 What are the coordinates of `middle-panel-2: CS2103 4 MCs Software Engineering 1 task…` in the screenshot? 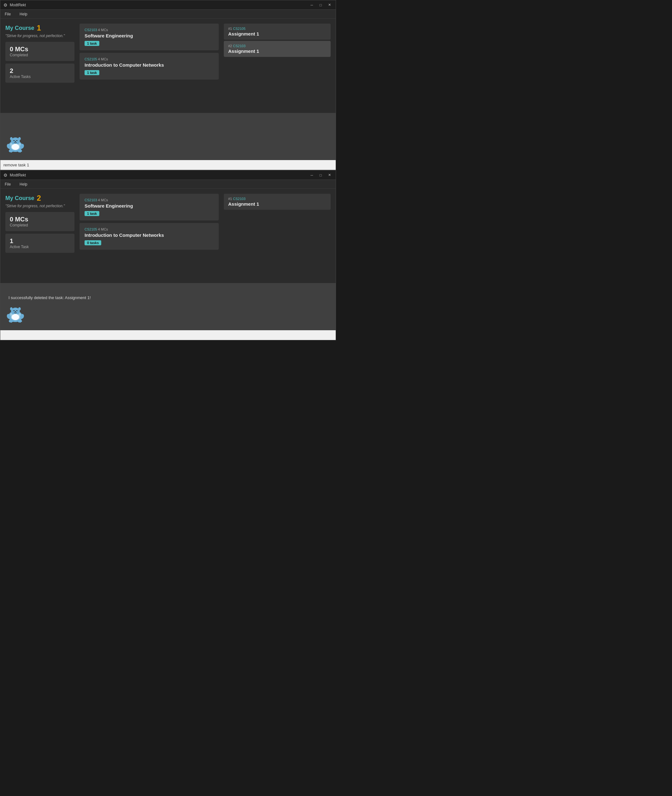 It's located at (149, 236).